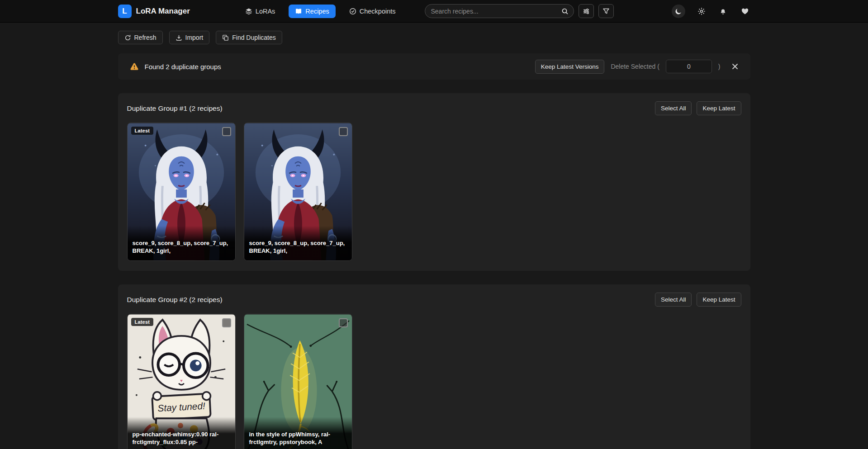  Describe the element at coordinates (495, 11) in the screenshot. I see `search-input` at that location.